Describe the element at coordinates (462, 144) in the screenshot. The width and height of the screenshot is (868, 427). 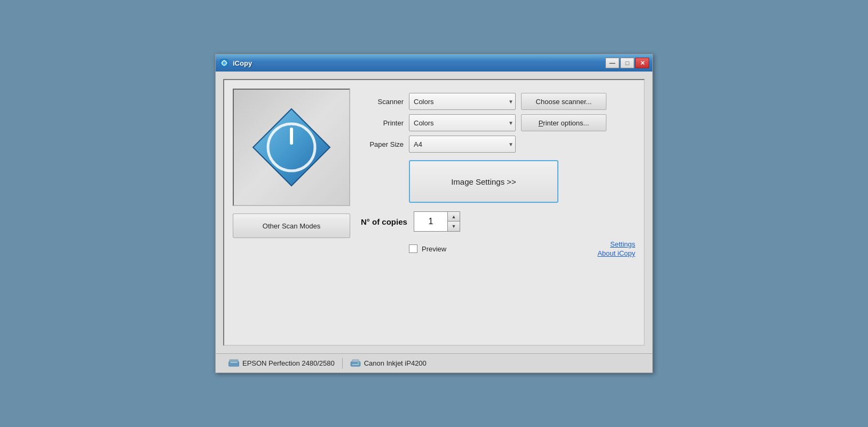
I see `paper-size-select-wrapper: A4 A3 Letter Legal ▼` at that location.